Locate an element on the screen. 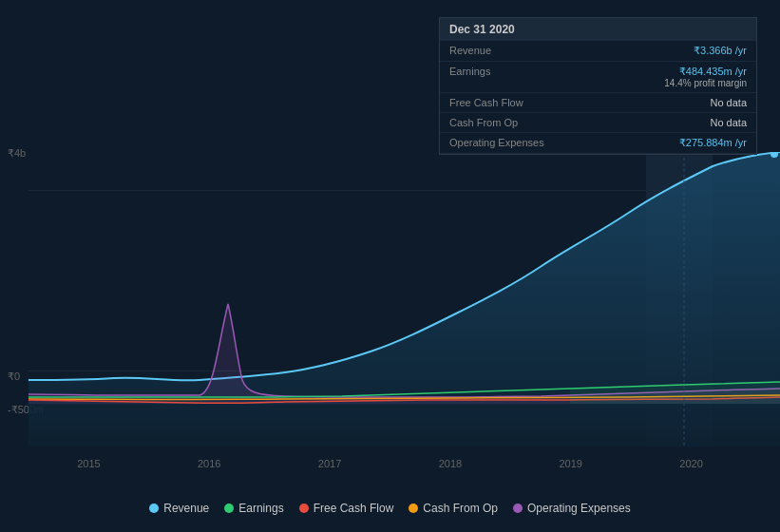  tooltip-label-revenue: Revenue is located at coordinates (506, 50).